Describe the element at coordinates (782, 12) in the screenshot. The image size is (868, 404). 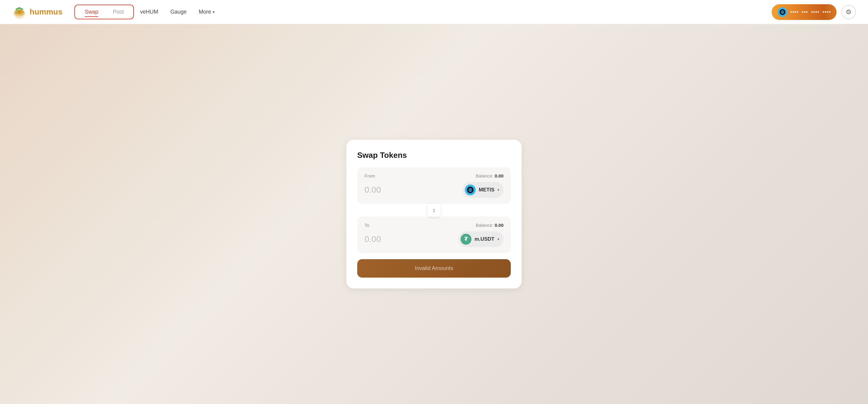
I see `metis-icon-small` at that location.